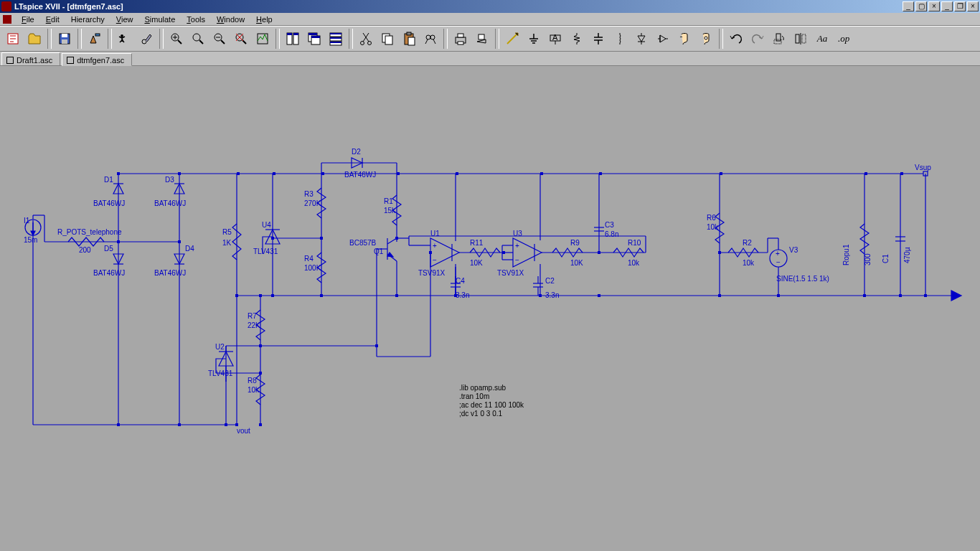 The image size is (980, 551). I want to click on val-I1: 15m, so click(30, 240).